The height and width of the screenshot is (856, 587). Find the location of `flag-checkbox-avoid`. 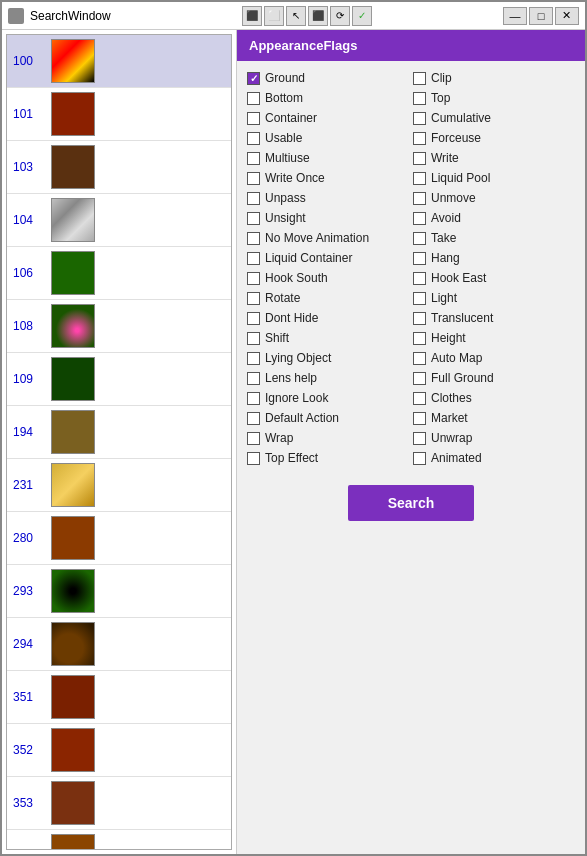

flag-checkbox-avoid is located at coordinates (420, 218).